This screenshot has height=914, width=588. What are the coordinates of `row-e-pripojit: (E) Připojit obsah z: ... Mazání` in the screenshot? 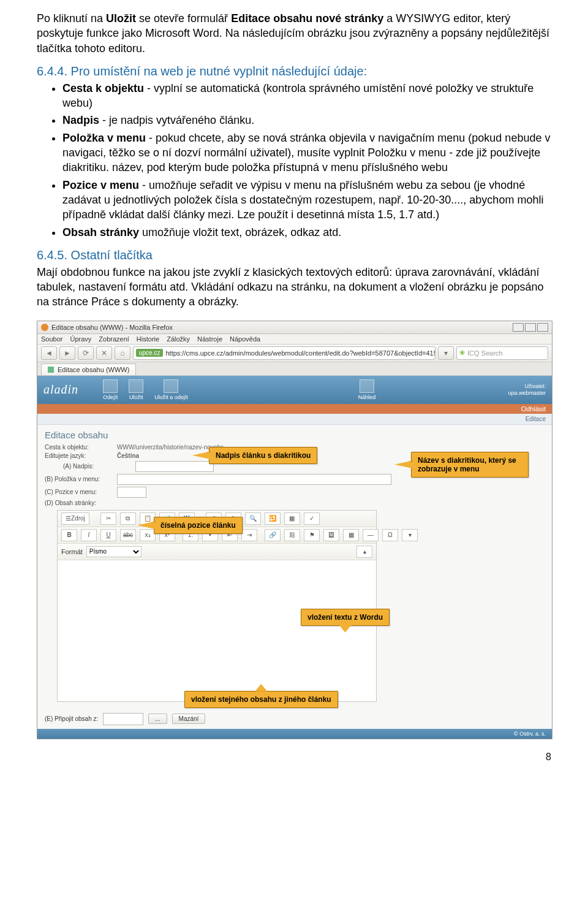 It's located at (295, 719).